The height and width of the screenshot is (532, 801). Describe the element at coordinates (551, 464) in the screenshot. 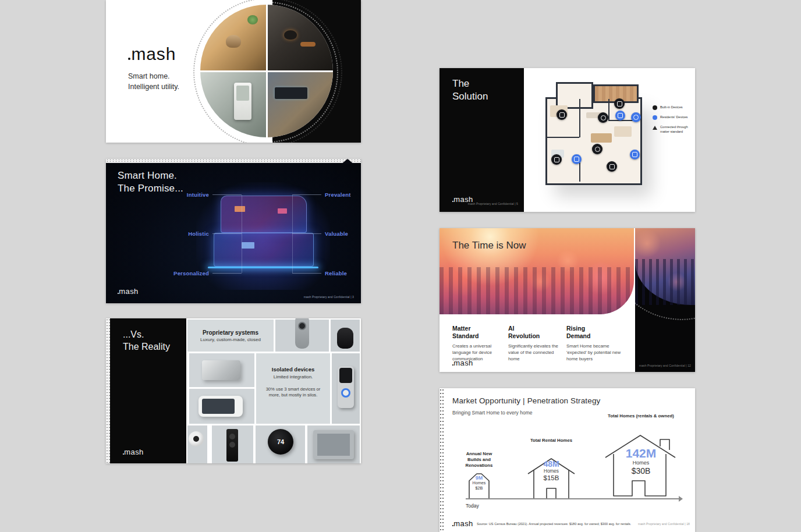

I see `house-value: 48M` at that location.